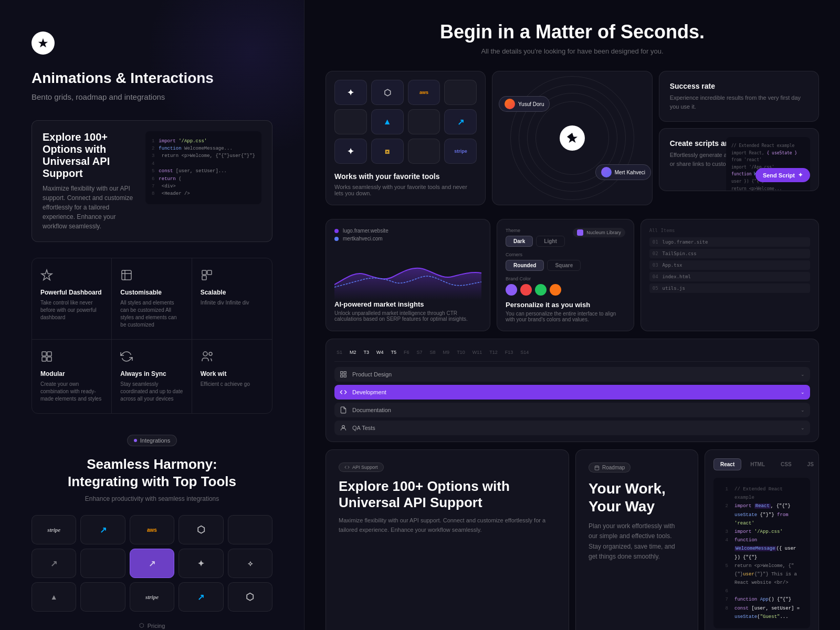 This screenshot has width=840, height=630. I want to click on tl-s14: S14, so click(524, 352).